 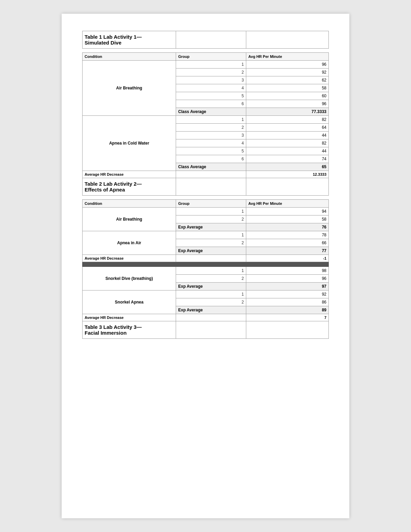 What do you see at coordinates (206, 235) in the screenshot?
I see `table-row: Apnea in Air 1 78` at bounding box center [206, 235].